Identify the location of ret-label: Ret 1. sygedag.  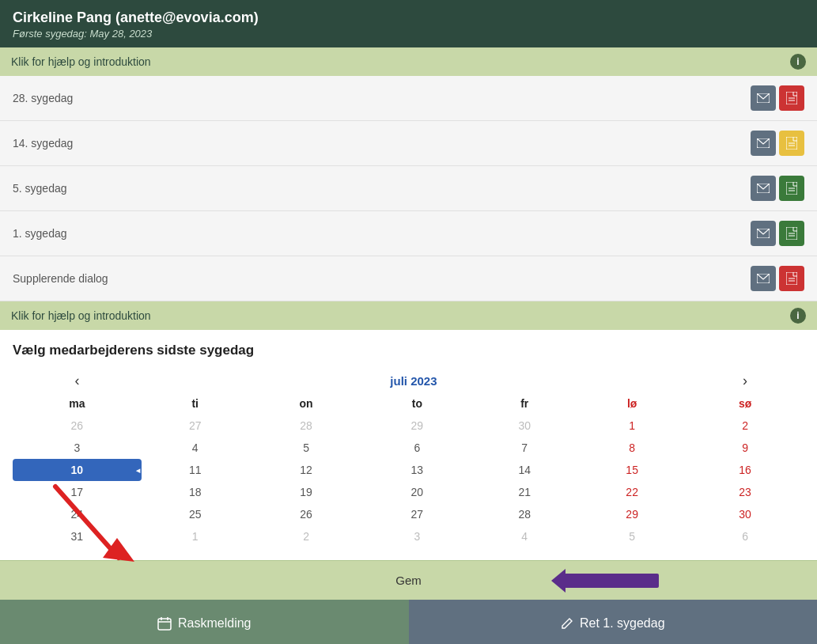
(622, 623).